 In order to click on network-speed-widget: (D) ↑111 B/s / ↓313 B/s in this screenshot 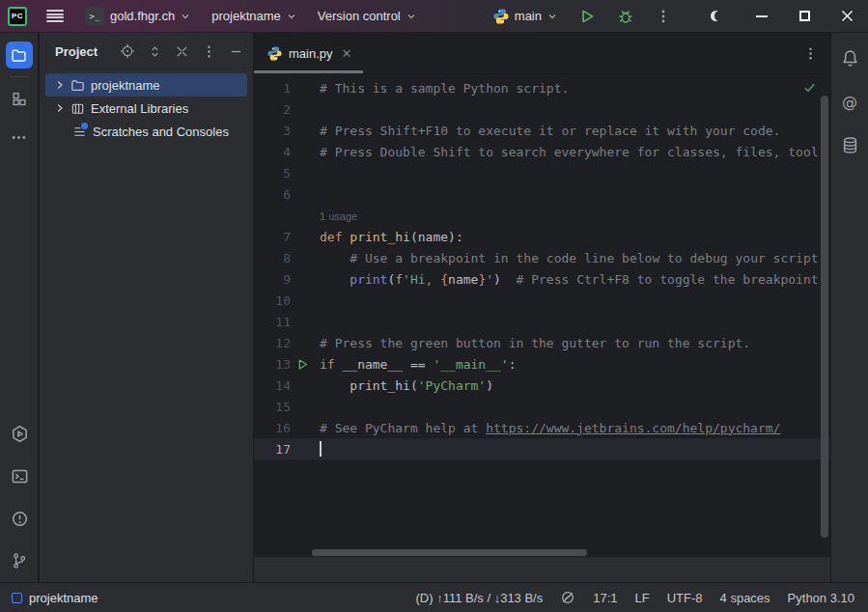, I will do `click(480, 598)`.